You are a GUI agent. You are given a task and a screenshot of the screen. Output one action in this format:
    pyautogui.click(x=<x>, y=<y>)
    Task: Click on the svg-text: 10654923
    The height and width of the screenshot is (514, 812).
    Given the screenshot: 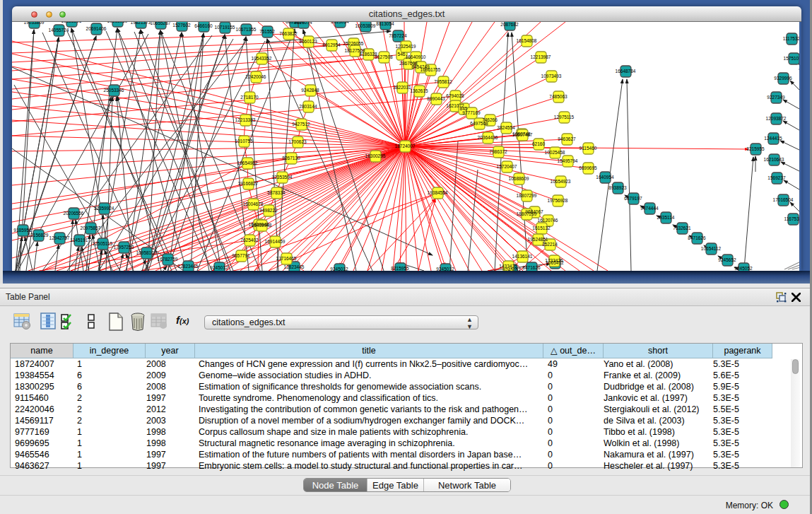 What is the action you would take?
    pyautogui.click(x=561, y=181)
    